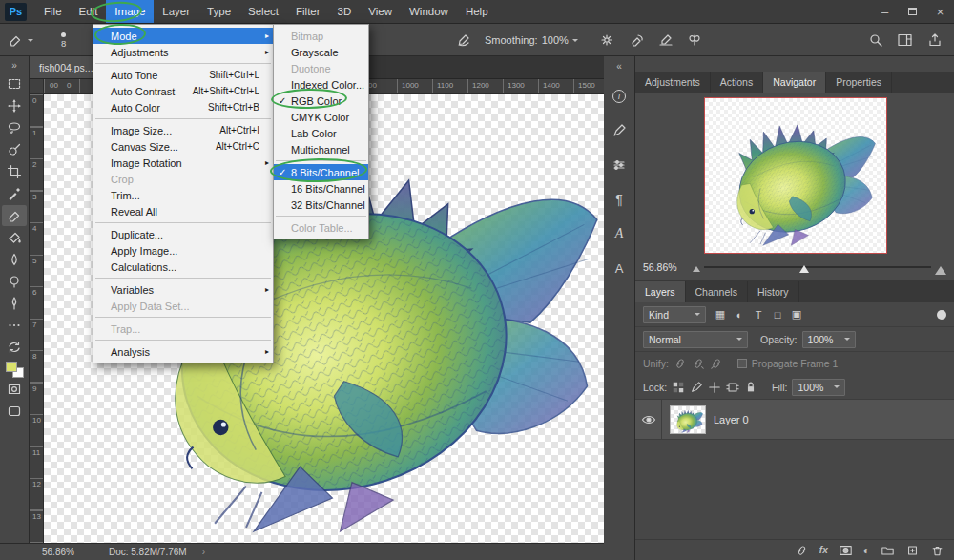  Describe the element at coordinates (183, 195) in the screenshot. I see `menu-item: Trim...` at that location.